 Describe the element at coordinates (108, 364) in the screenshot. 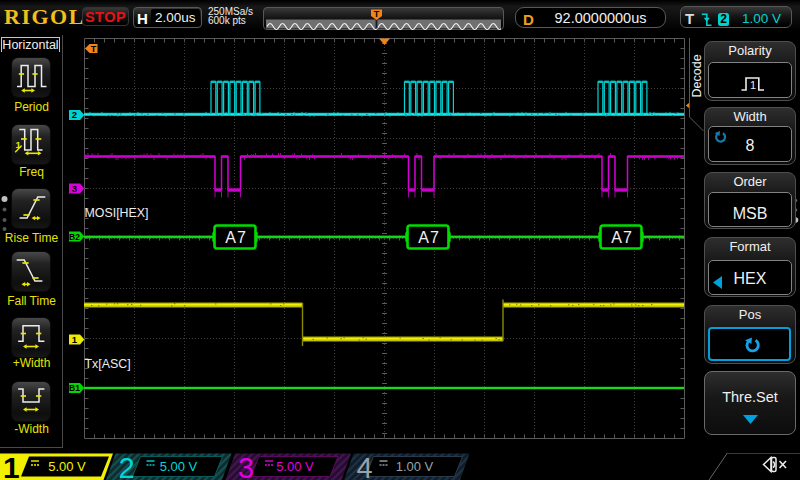

I see `svg-text: Tx[ASC]` at that location.